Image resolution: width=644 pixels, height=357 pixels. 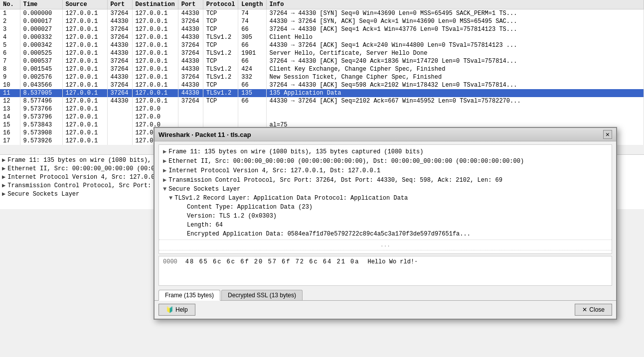 What do you see at coordinates (205, 134) in the screenshot?
I see `modal-title: Wireshark · Packet 11 · tls.cap` at bounding box center [205, 134].